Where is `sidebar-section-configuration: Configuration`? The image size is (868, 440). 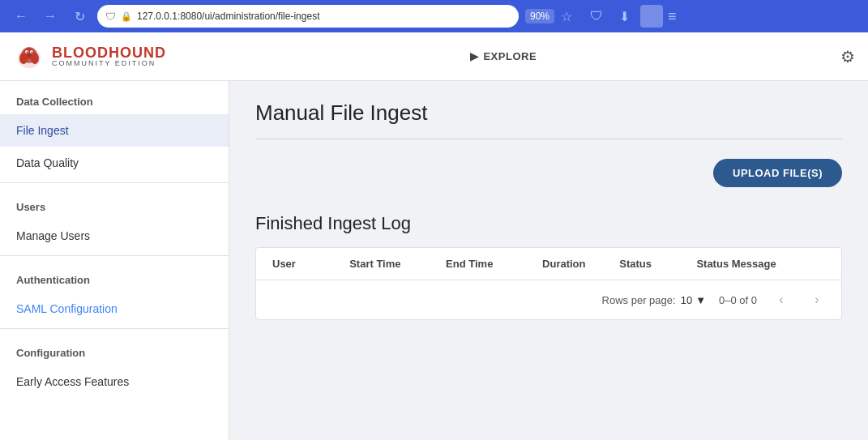 sidebar-section-configuration: Configuration is located at coordinates (114, 348).